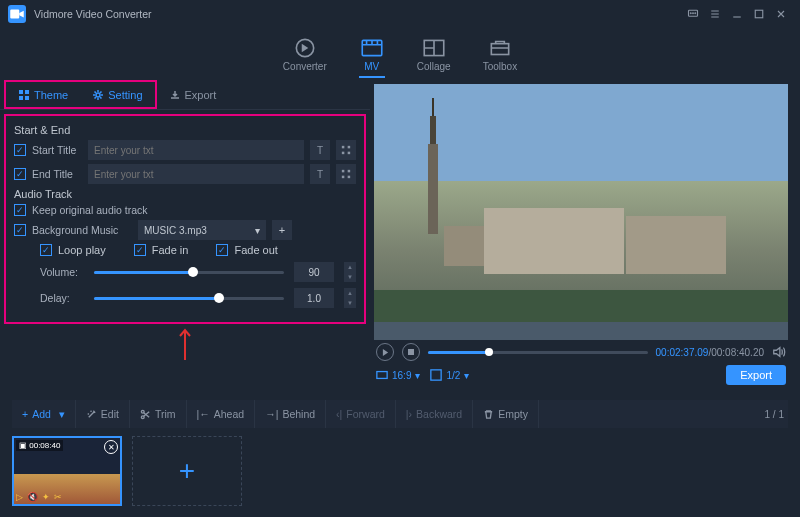 The image size is (800, 517). Describe the element at coordinates (222, 250) in the screenshot. I see `fade-out-checkbox` at that location.